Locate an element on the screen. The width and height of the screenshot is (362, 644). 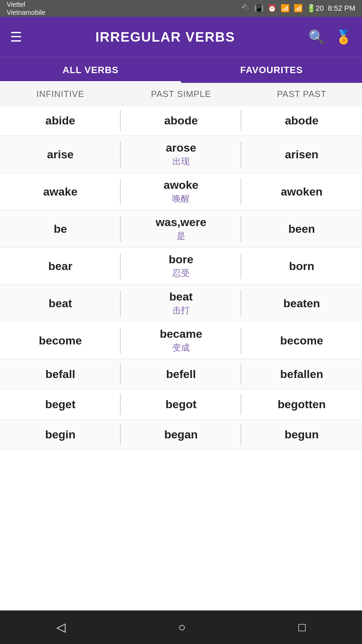
verb-past-past: awoken is located at coordinates (302, 192).